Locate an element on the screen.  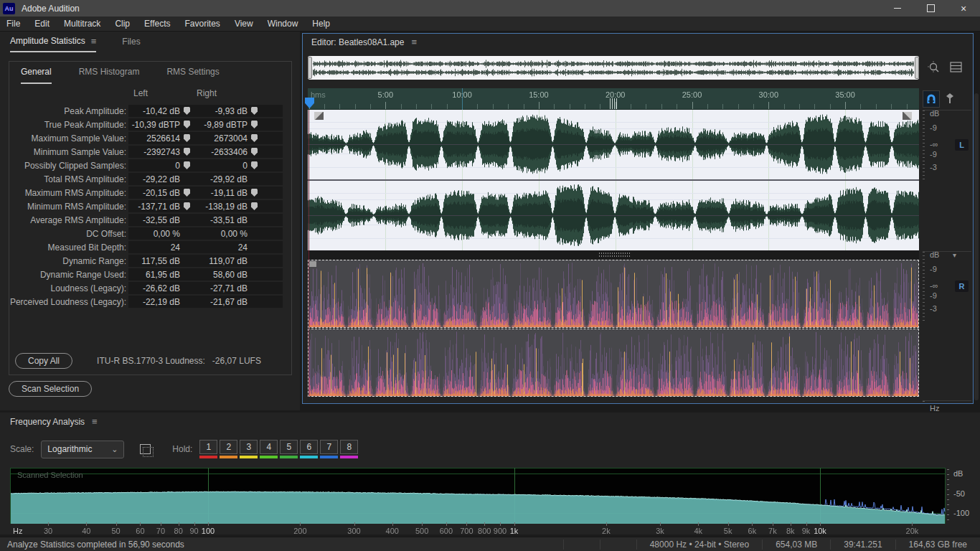
tab-amplitude-statistics: Amplitude Statistics ≡ is located at coordinates (53, 42).